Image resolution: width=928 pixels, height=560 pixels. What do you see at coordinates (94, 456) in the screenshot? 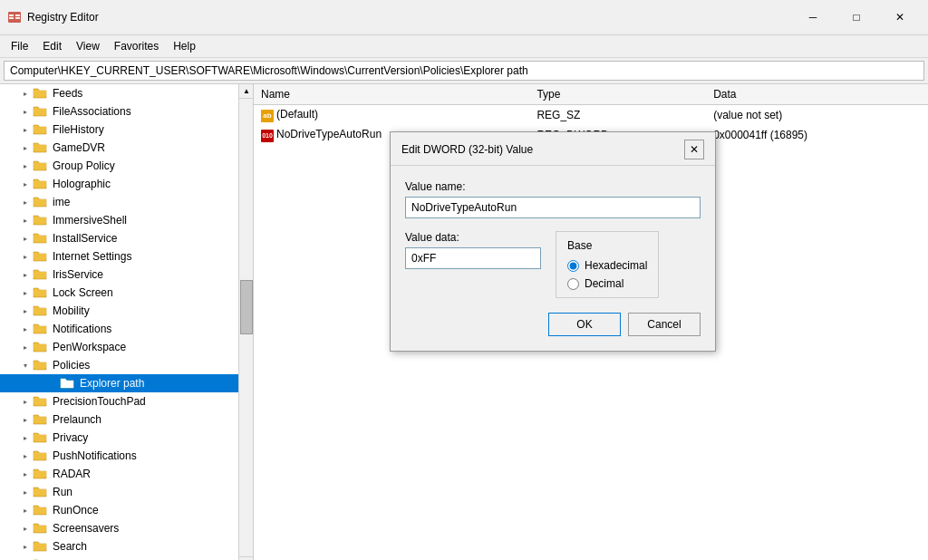
I see `tree-item-label: PushNotifications` at bounding box center [94, 456].